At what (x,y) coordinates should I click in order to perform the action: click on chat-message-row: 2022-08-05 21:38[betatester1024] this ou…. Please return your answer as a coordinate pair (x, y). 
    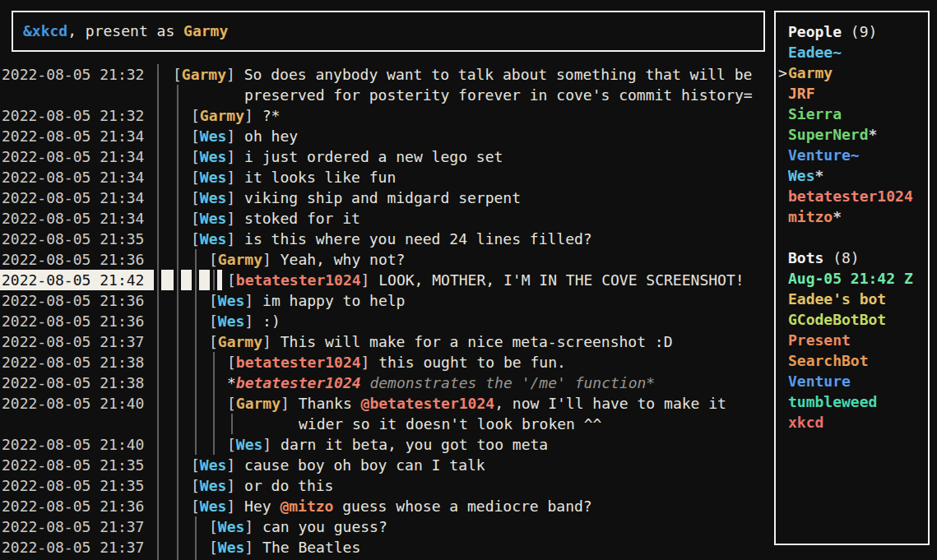
    Looking at the image, I should click on (387, 362).